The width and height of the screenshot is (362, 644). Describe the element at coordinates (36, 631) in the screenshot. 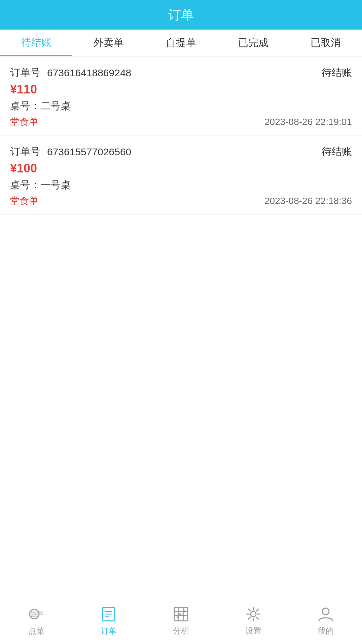

I see `nav-label-menu: 点菜` at that location.